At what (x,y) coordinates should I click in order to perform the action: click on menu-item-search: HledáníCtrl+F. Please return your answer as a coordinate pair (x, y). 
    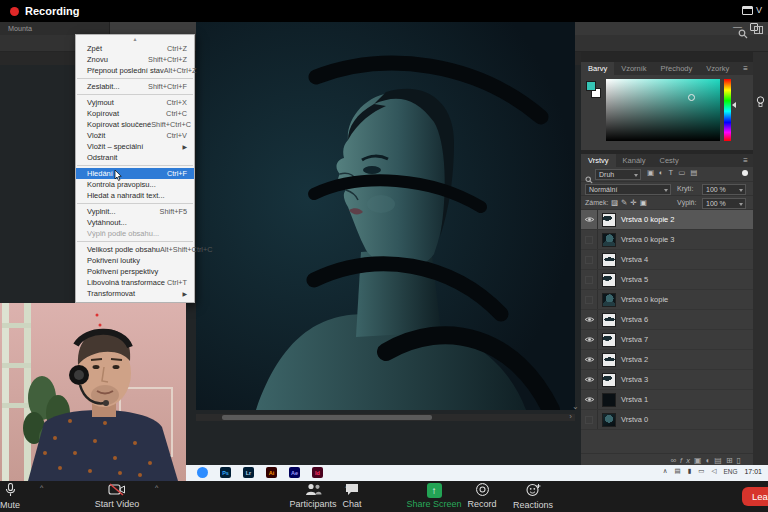
    Looking at the image, I should click on (135, 174).